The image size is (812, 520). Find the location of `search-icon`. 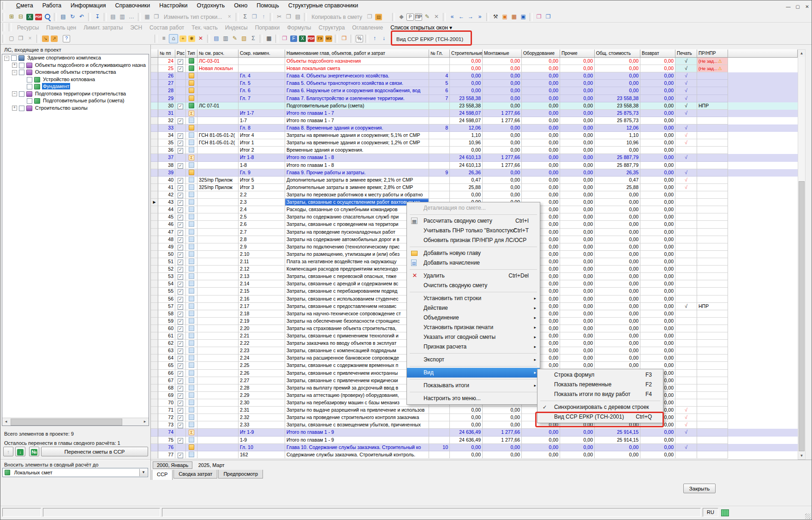

search-icon is located at coordinates (48, 17).